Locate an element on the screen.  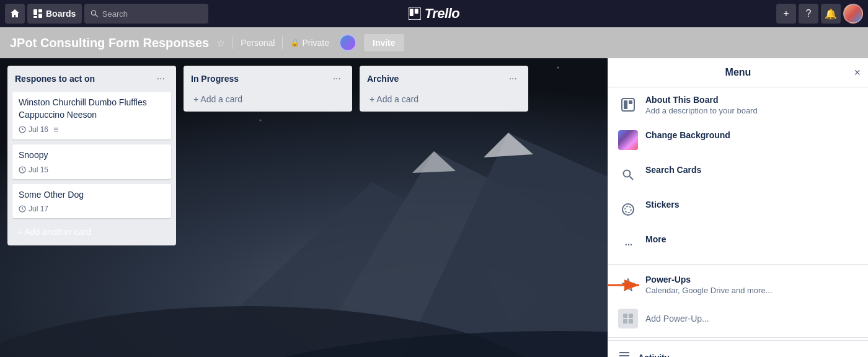
board-privacy: 🔒 Private is located at coordinates (310, 43).